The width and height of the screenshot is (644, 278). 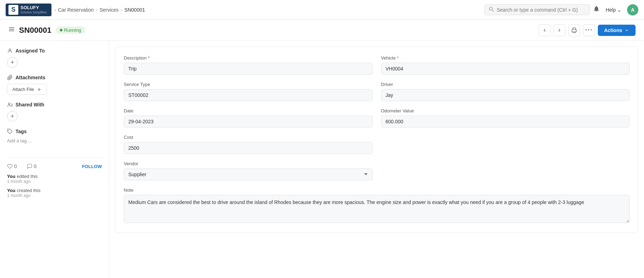 What do you see at coordinates (27, 89) in the screenshot?
I see `attach-file-button: Attach File` at bounding box center [27, 89].